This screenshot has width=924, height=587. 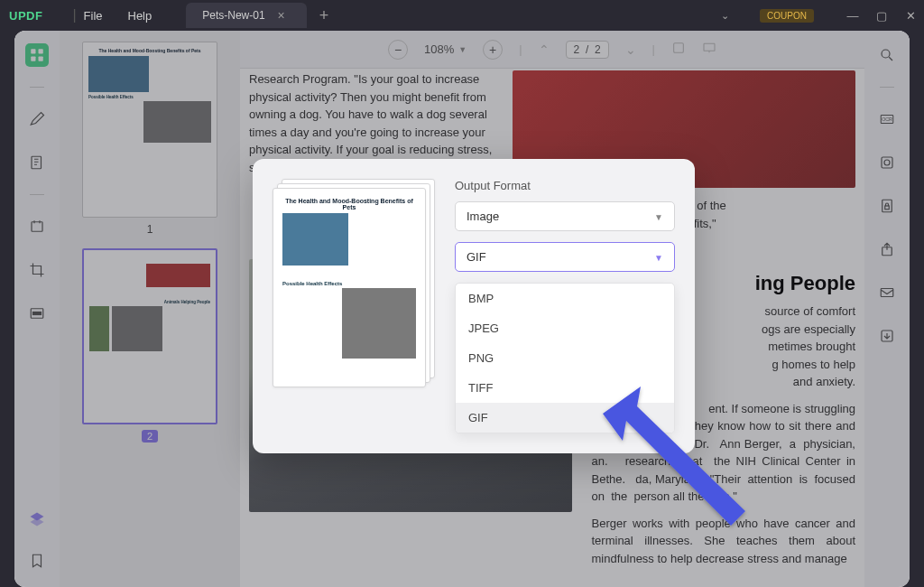 I want to click on option-jpeg: JPEG, so click(x=565, y=329).